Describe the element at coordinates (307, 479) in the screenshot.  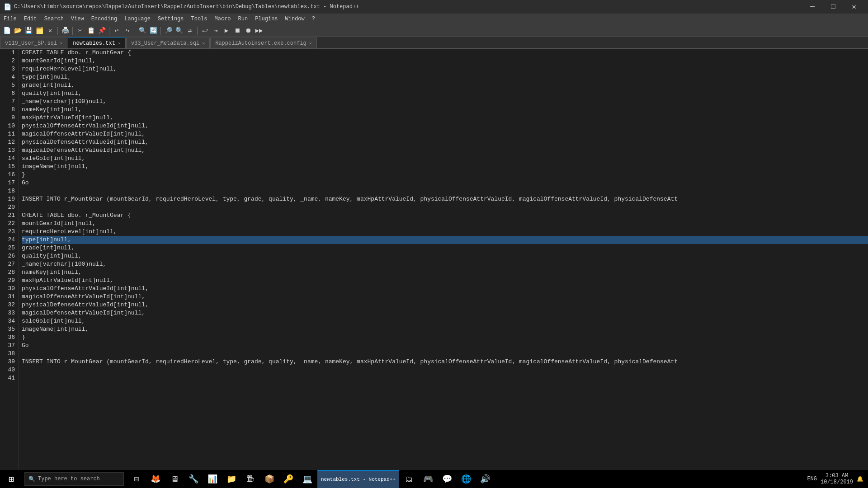
I see `app9-icon: 💻` at that location.